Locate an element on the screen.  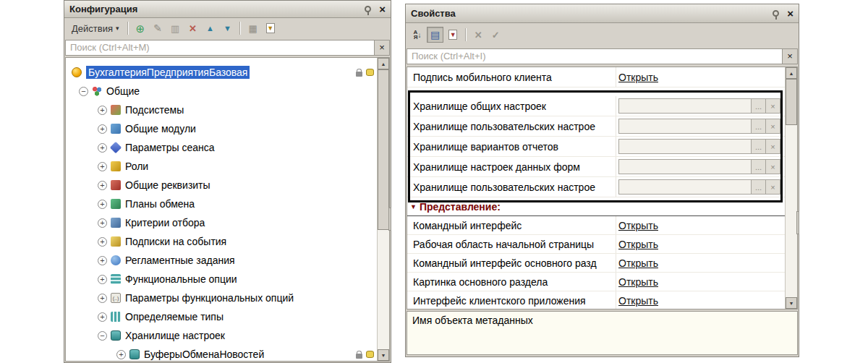
tree-item-defined-types: + Определяемые типы is located at coordinates (227, 317).